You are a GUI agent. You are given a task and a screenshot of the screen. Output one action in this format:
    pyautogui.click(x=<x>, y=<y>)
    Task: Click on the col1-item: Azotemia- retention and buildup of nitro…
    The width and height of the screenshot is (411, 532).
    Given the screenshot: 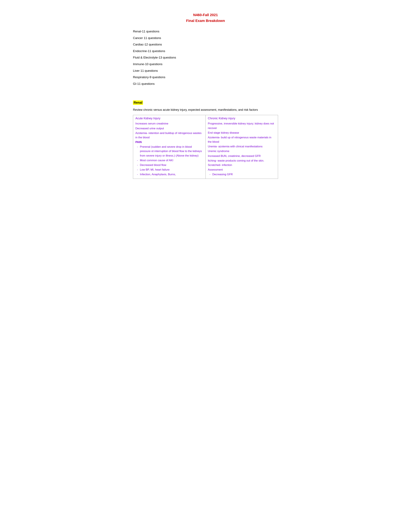 What is the action you would take?
    pyautogui.click(x=169, y=135)
    